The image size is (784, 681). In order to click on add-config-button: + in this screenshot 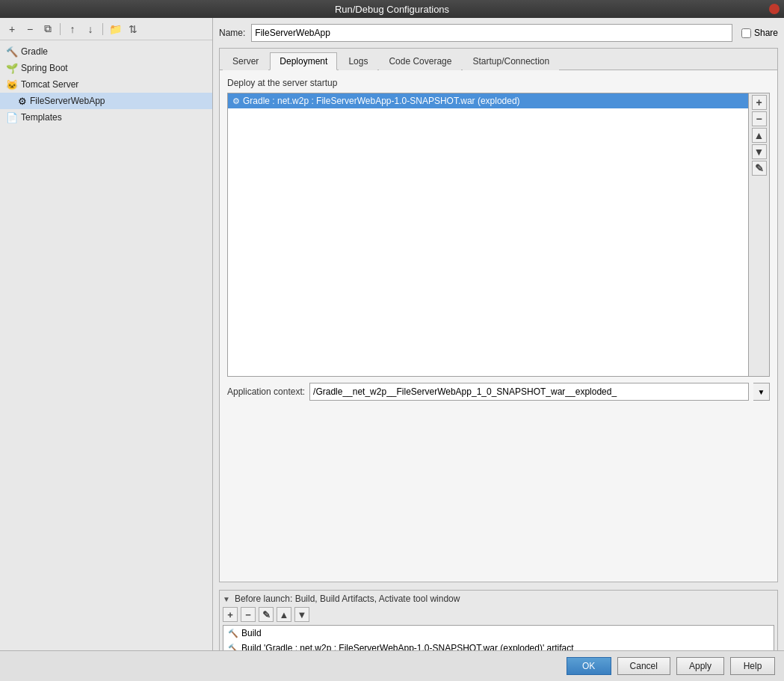, I will do `click(12, 29)`.